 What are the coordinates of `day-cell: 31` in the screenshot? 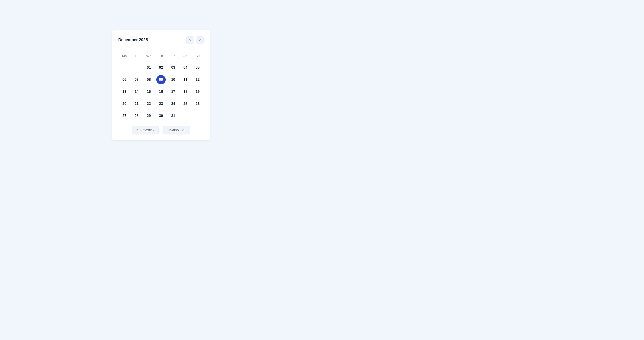 It's located at (173, 116).